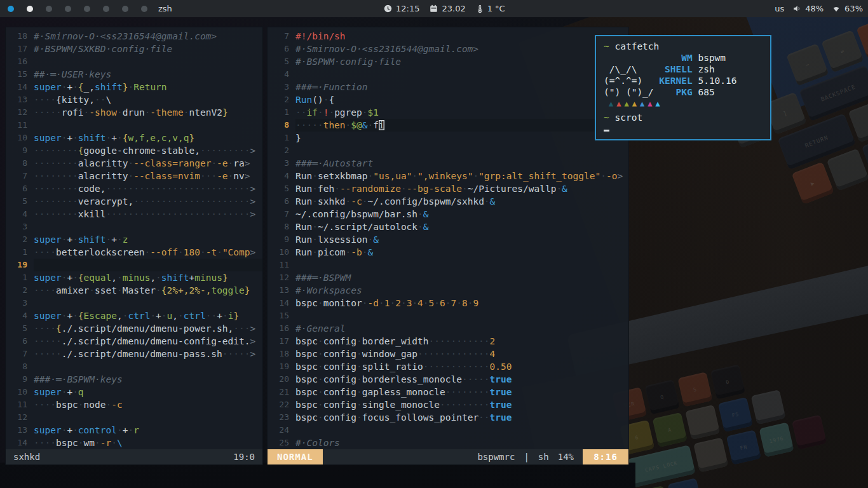 The image size is (868, 488). I want to click on vim-mode-badge: NORMAL, so click(295, 457).